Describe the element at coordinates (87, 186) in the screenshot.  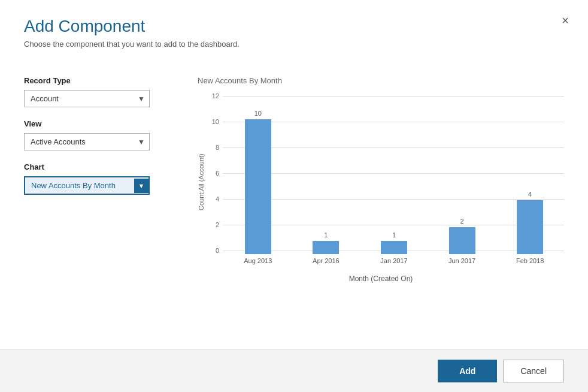
I see `chart-select-wrapper: New Accounts By Month ▼` at that location.